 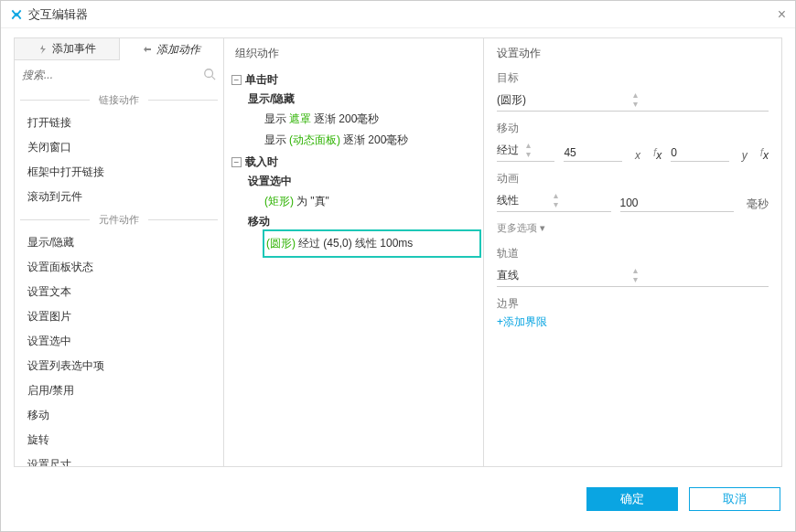 I want to click on duration-input, so click(x=677, y=203).